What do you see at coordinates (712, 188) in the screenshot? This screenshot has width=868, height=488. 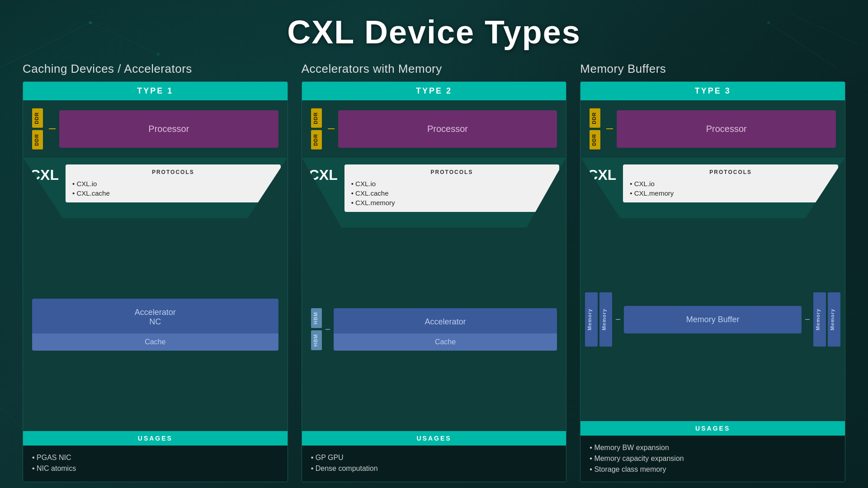 I see `cxl-section-3: CXL PROTOCOLS CXL.io CXL.memory` at bounding box center [712, 188].